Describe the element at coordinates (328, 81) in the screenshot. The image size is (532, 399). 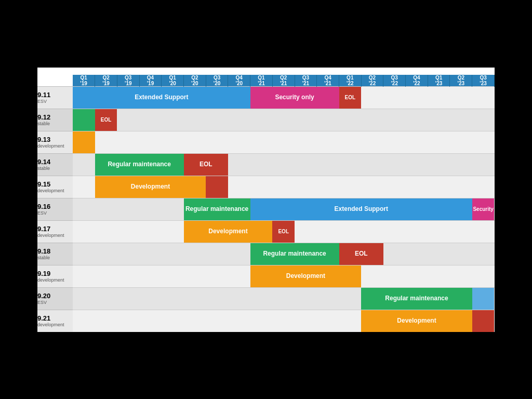
I see `header-q12: Q4'21` at that location.